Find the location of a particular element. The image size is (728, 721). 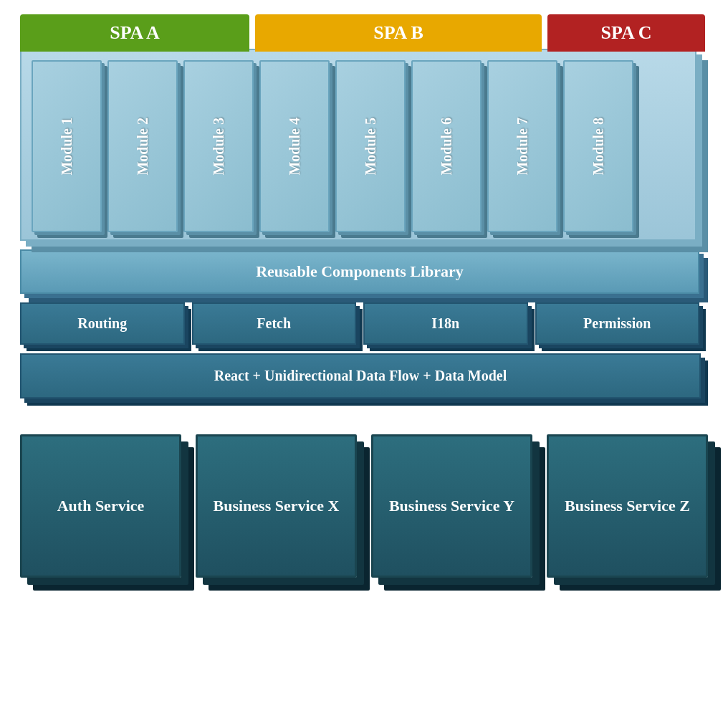

spa-row: SPA A SPA B SPA C is located at coordinates (364, 33).